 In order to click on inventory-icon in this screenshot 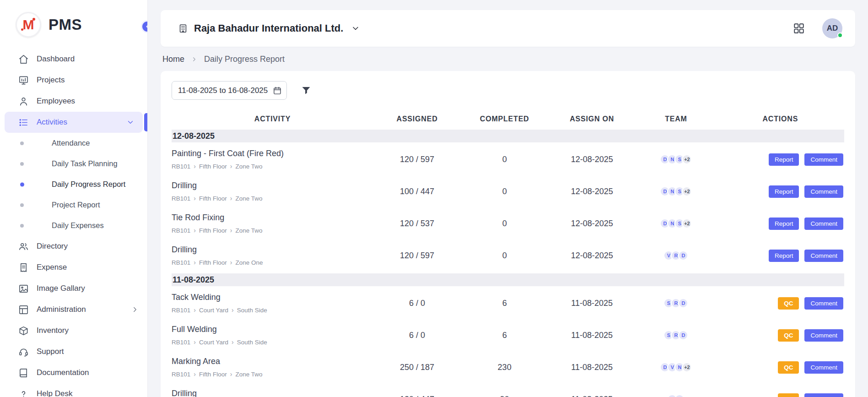, I will do `click(24, 331)`.